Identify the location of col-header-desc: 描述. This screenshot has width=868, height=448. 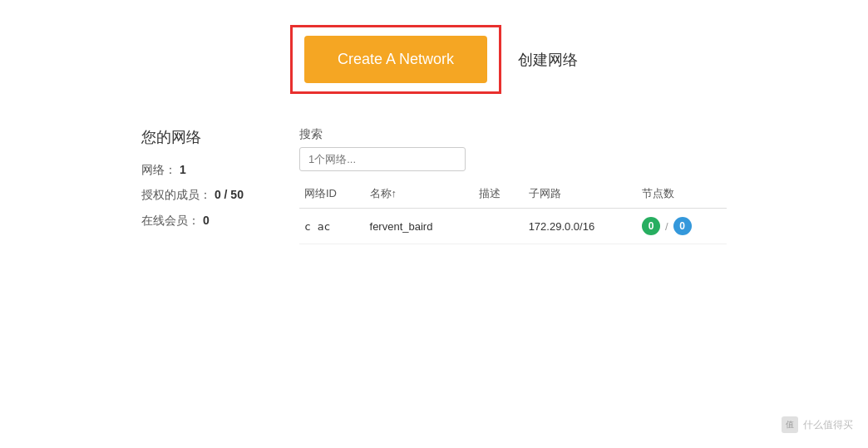
(499, 194).